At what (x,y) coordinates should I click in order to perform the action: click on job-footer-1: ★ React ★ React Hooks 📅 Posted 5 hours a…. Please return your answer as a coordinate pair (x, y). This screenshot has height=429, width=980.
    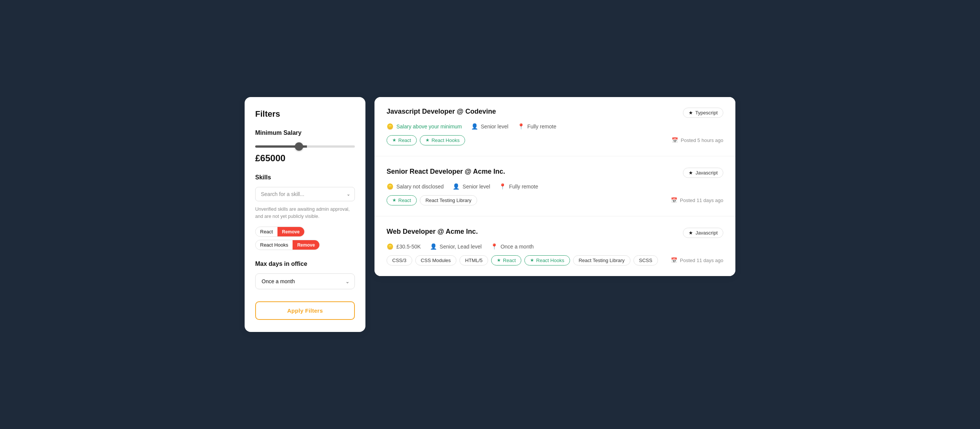
    Looking at the image, I should click on (555, 140).